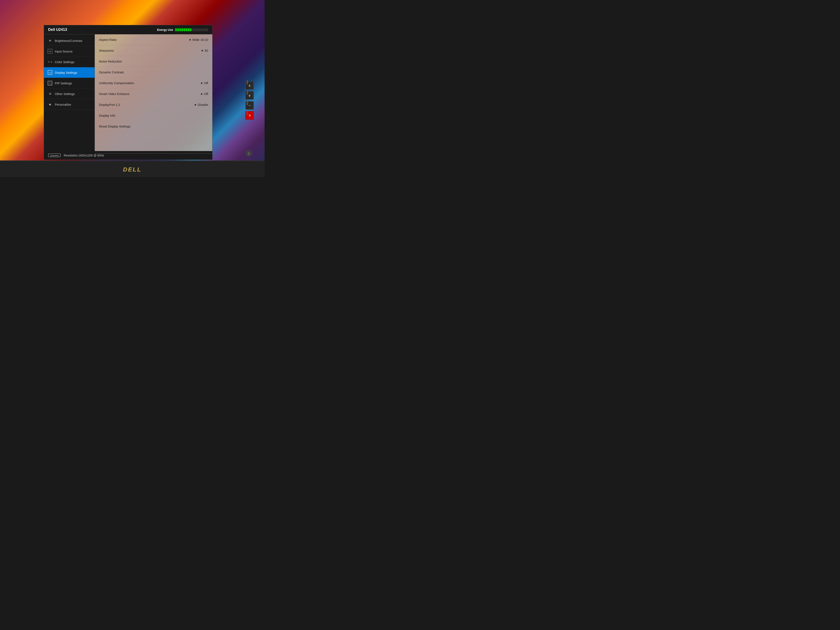 The image size is (840, 630). What do you see at coordinates (191, 30) in the screenshot?
I see `energy-bar` at bounding box center [191, 30].